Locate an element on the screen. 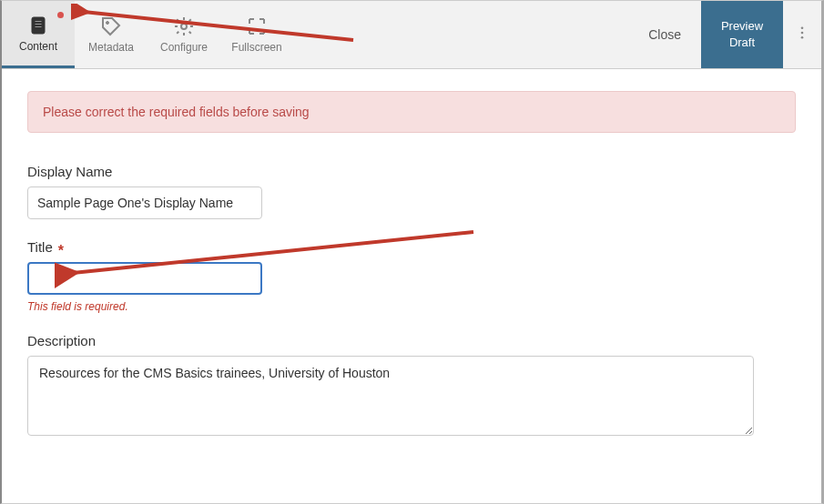 The image size is (824, 504). title-error-message: This field is required. is located at coordinates (412, 307).